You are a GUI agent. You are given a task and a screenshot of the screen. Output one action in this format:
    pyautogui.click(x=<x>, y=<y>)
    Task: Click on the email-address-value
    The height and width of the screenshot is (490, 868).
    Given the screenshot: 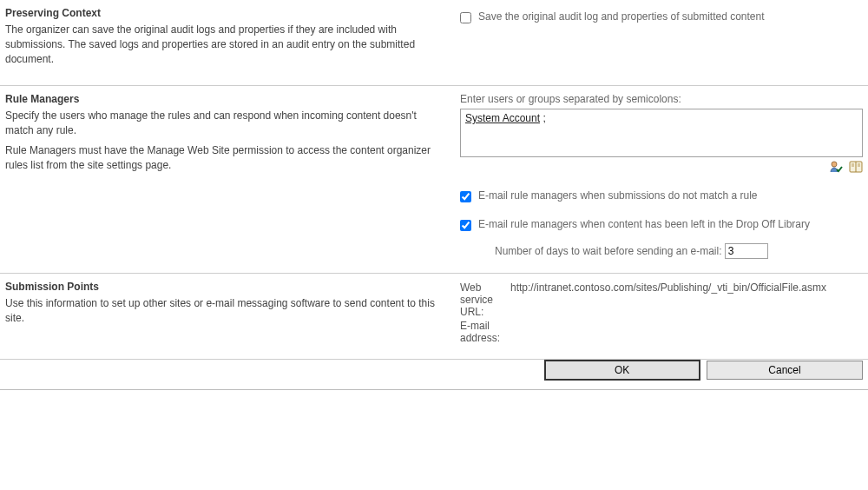 What is the action you would take?
    pyautogui.click(x=670, y=332)
    